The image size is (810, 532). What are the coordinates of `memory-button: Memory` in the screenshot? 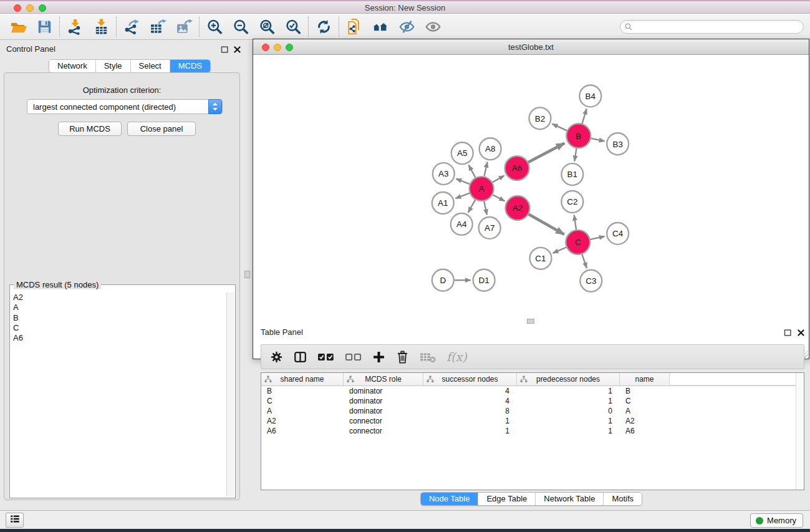 It's located at (777, 520).